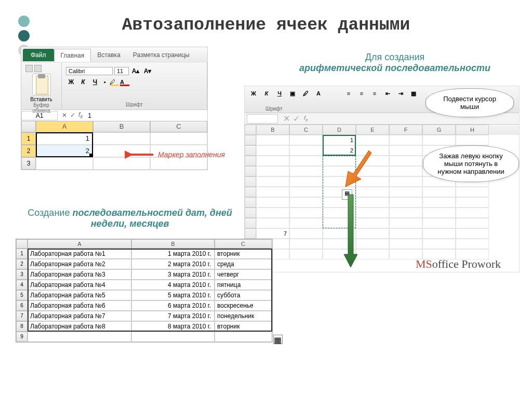 This screenshot has height=398, width=532. I want to click on indent-dec-icon: ⇤, so click(388, 93).